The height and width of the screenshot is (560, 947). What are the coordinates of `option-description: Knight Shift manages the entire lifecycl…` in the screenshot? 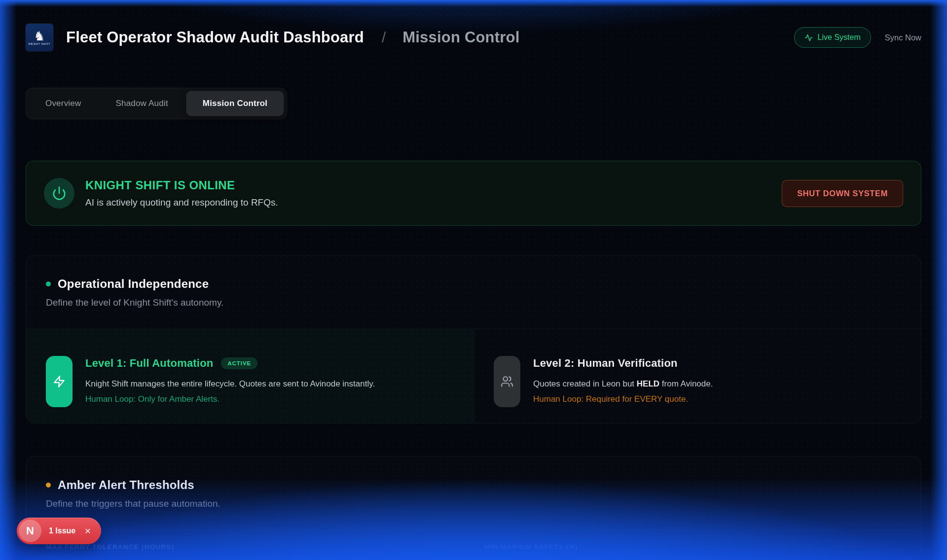 It's located at (230, 384).